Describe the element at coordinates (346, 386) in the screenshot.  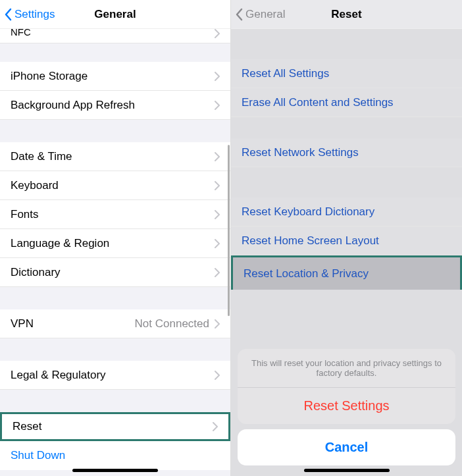
I see `action-sheet-card: This will reset your location and privac…` at that location.